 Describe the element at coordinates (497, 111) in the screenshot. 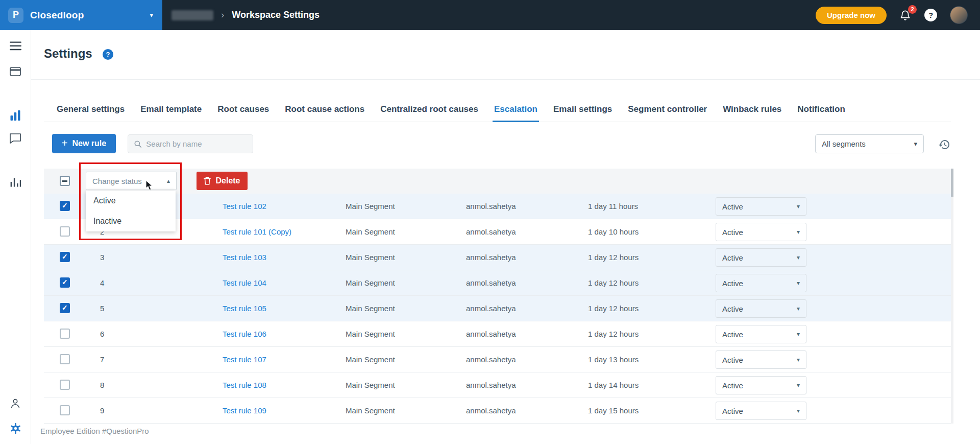

I see `settings-tabs: General settings Email template Root cau…` at that location.